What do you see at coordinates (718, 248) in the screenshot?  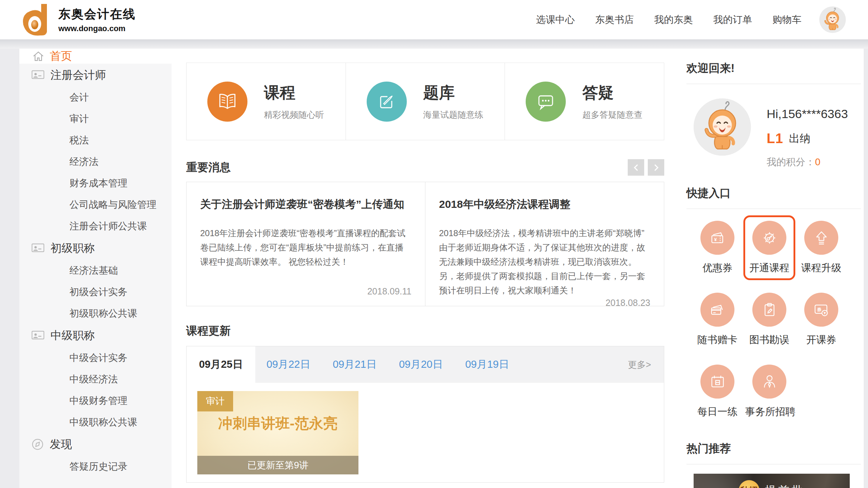 I see `quick-entry-coupons: ¥ 优惠券` at bounding box center [718, 248].